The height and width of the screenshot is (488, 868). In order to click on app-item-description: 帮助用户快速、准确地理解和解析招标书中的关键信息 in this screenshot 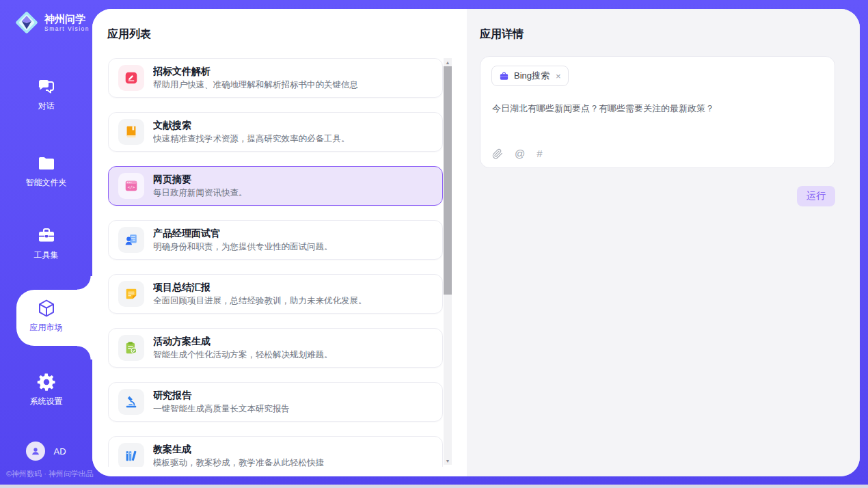, I will do `click(256, 85)`.